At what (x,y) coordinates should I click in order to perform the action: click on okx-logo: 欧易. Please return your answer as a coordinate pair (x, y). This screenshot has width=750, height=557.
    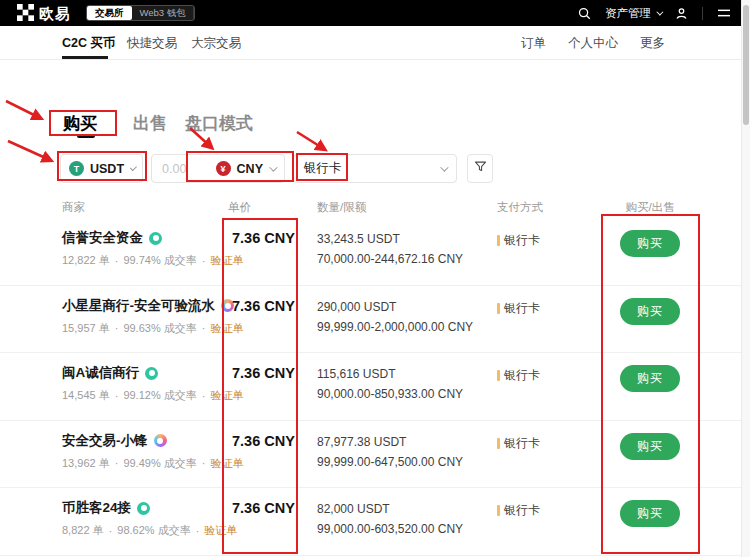
    Looking at the image, I should click on (44, 14).